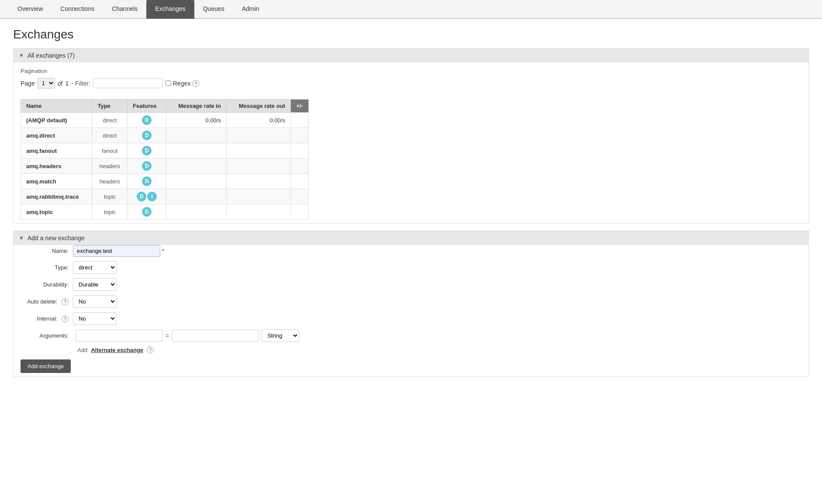 The image size is (822, 504). What do you see at coordinates (95, 301) in the screenshot?
I see `auto-delete-select: No Yes` at bounding box center [95, 301].